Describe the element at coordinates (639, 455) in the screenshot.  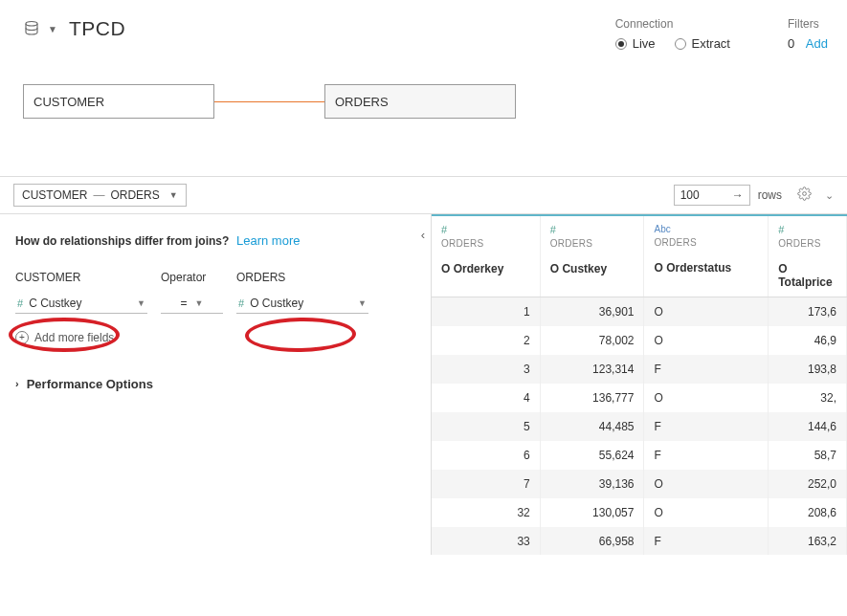
I see `table-row: 655,624F58,7` at that location.